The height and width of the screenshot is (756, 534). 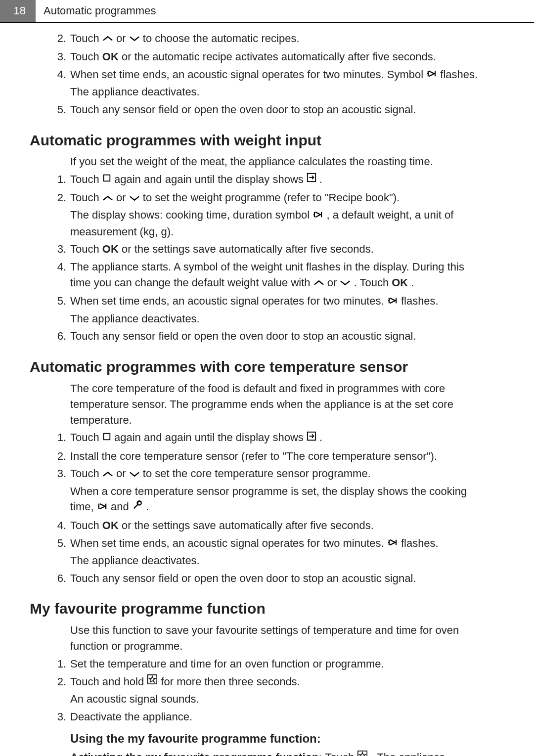 I want to click on intro-fav: Use this function to save your favourite…, so click(x=277, y=638).